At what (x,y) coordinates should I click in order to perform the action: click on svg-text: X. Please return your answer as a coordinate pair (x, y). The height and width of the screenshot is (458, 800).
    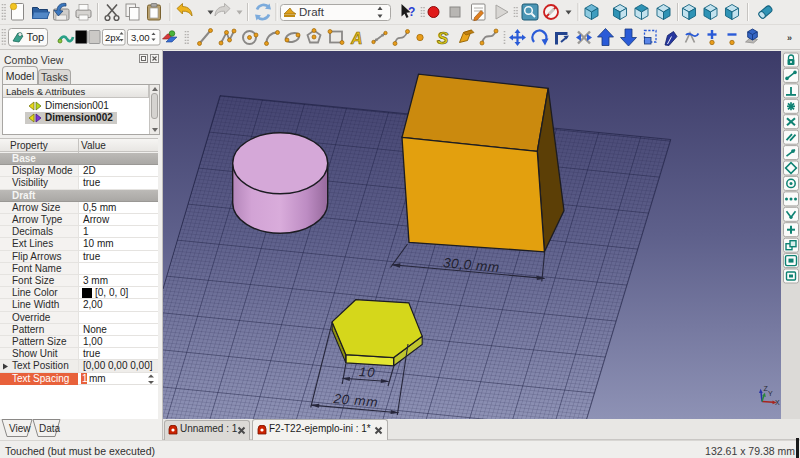
    Looking at the image, I should click on (778, 402).